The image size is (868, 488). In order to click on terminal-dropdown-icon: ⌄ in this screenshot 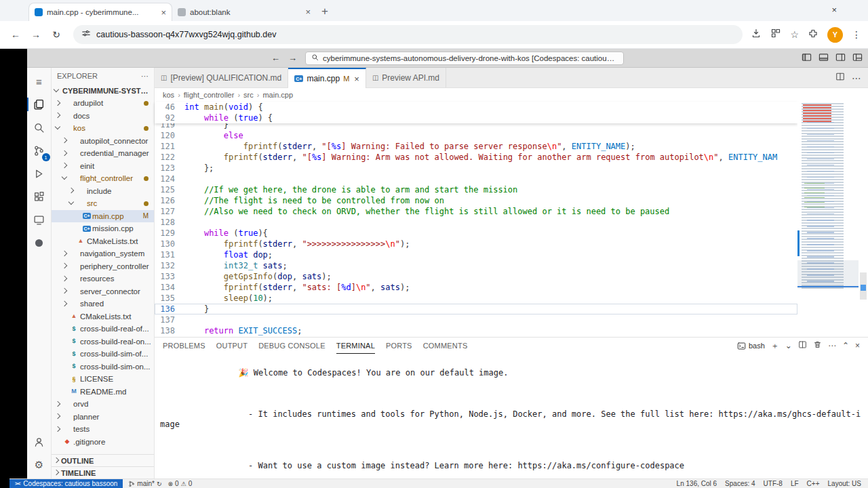, I will do `click(789, 346)`.